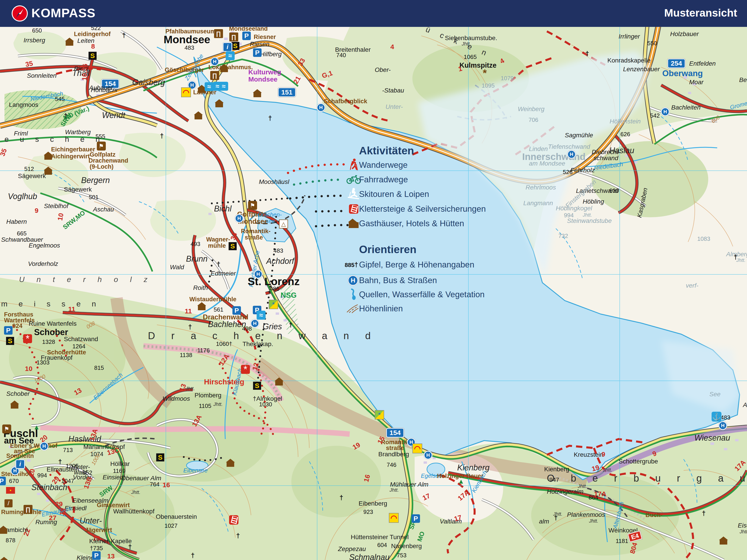  I want to click on map-label: Eibenberg, so click(373, 504).